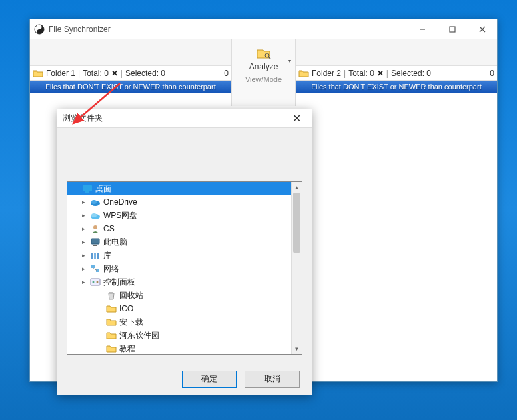  What do you see at coordinates (184, 119) in the screenshot?
I see `dialog-titlebar: 浏览文件夹 ✕` at bounding box center [184, 119].